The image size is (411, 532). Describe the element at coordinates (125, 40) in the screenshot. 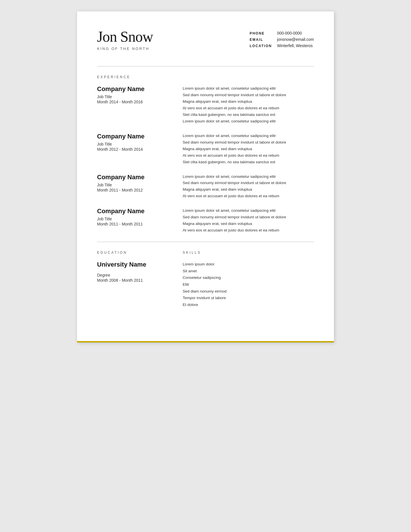

I see `header-left: Jon Snow KING OF THE NORTH` at that location.